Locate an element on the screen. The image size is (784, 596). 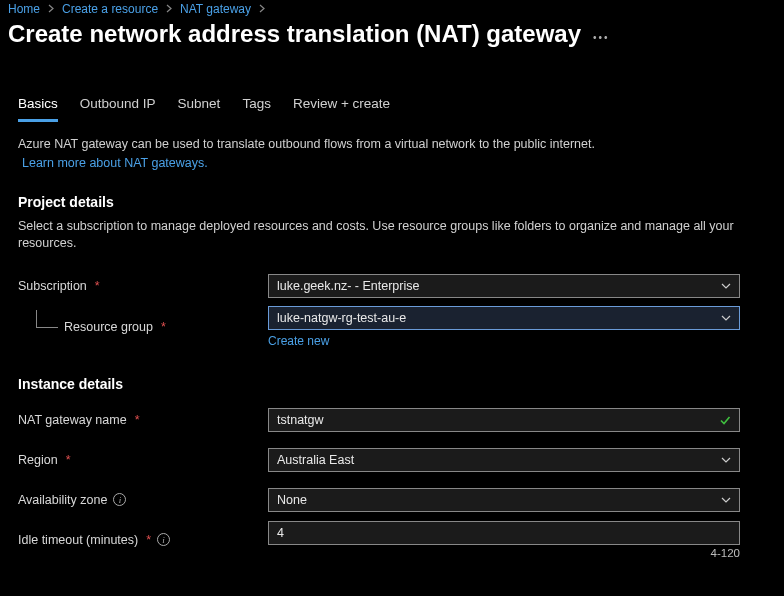
intro-description: Azure NAT gateway can be used to transla… is located at coordinates (306, 144).